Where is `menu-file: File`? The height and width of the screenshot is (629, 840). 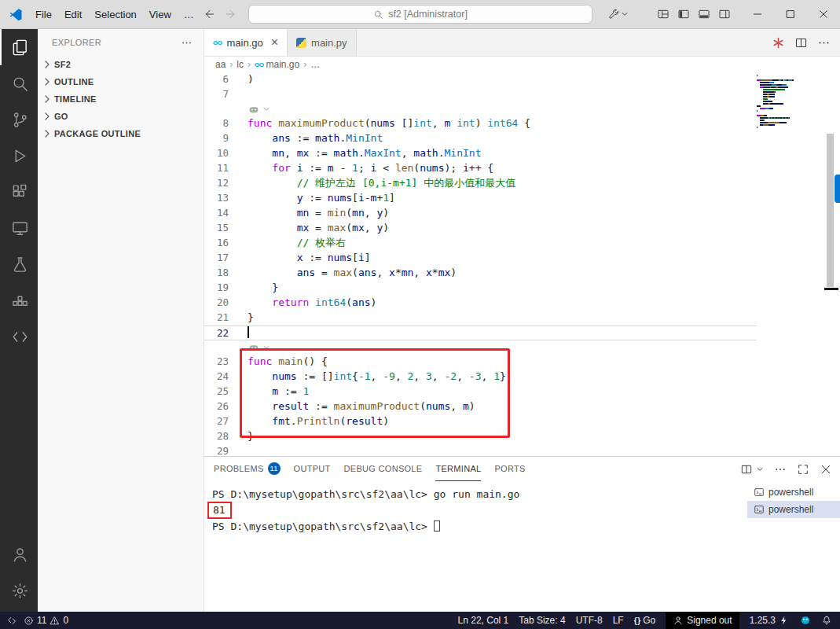 menu-file: File is located at coordinates (44, 14).